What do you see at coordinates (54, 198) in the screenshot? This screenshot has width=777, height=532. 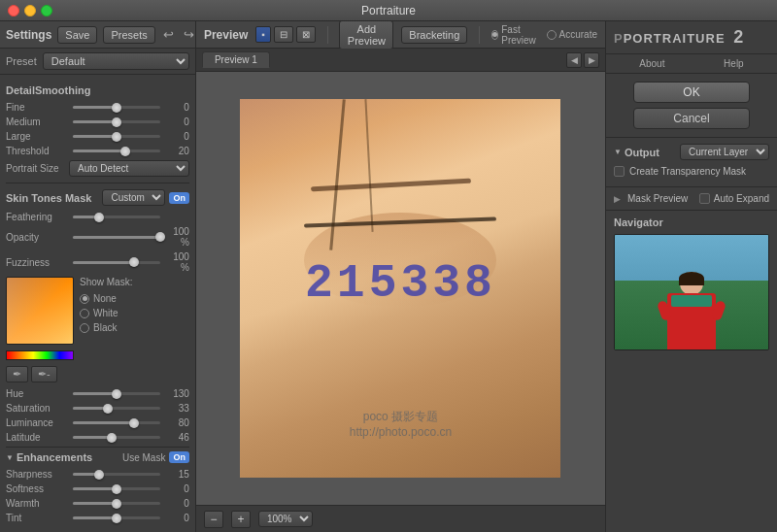 I see `skin-tones-title: Skin Tones Mask` at bounding box center [54, 198].